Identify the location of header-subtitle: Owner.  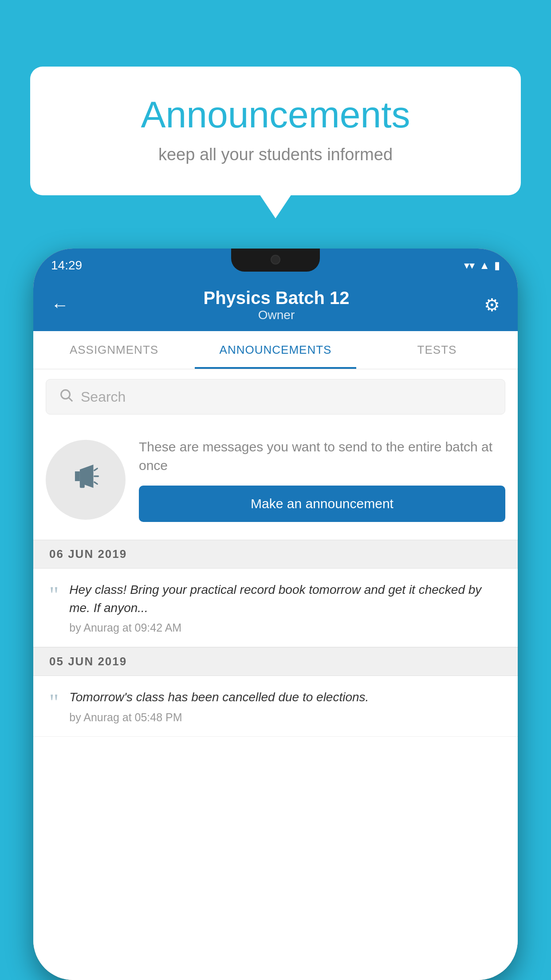
(276, 315).